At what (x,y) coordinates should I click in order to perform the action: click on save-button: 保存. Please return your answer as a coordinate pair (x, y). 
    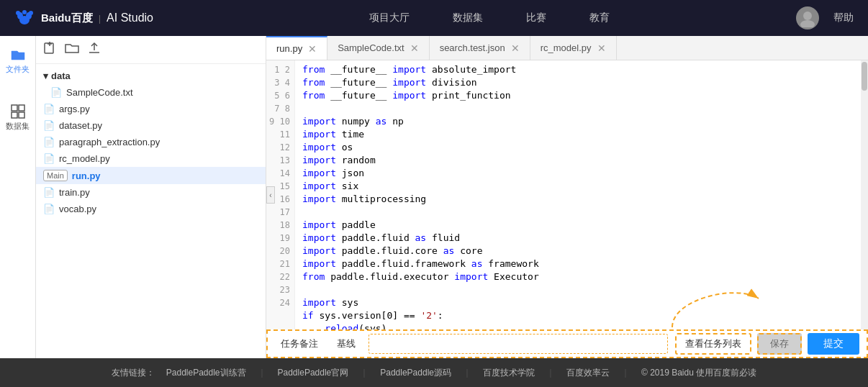
    Looking at the image, I should click on (779, 344).